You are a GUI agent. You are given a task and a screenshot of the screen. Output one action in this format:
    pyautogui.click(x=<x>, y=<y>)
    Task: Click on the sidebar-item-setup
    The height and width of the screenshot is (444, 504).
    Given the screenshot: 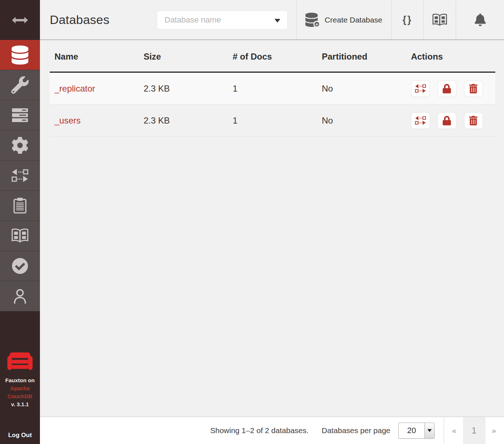 What is the action you would take?
    pyautogui.click(x=20, y=85)
    